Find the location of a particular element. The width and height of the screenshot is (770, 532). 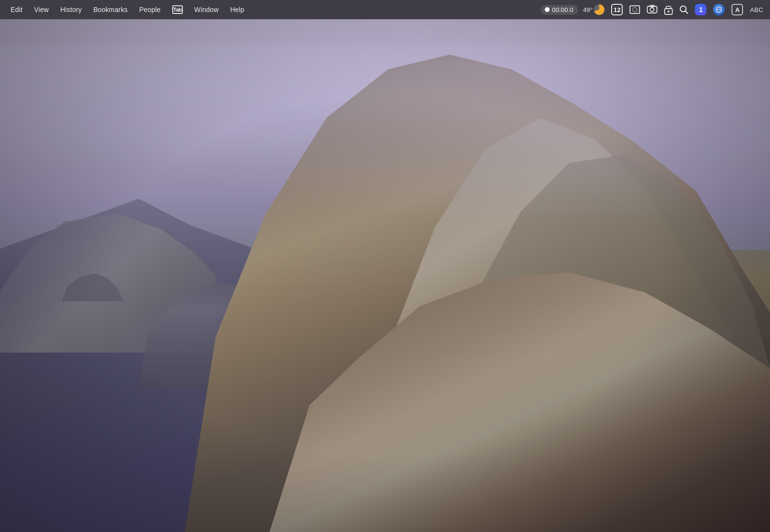

screen-record-button: 00:00.0 is located at coordinates (559, 10).